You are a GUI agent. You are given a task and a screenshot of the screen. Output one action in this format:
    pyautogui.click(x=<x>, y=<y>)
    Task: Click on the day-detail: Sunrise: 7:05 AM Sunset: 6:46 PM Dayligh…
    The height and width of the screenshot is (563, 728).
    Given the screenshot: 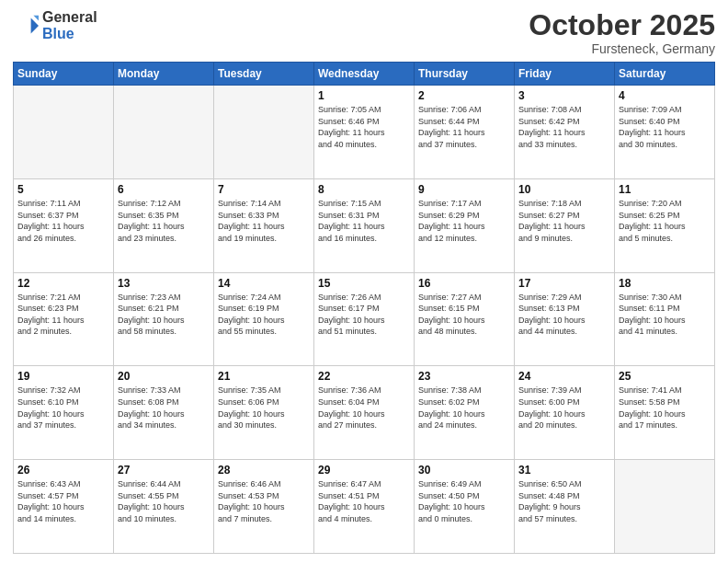 What is the action you would take?
    pyautogui.click(x=364, y=127)
    